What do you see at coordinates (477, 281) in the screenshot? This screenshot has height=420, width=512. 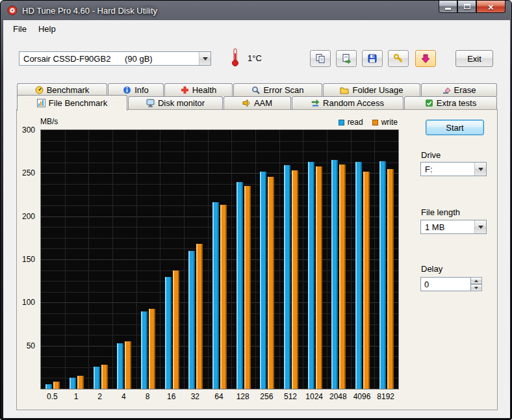 I see `delay-spin-up` at bounding box center [477, 281].